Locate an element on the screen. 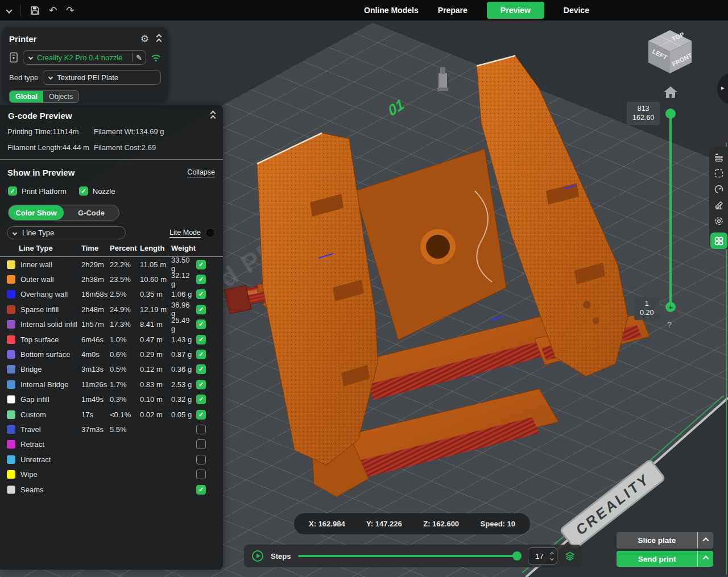 This screenshot has width=728, height=577. line-length: 0.83 m is located at coordinates (156, 384).